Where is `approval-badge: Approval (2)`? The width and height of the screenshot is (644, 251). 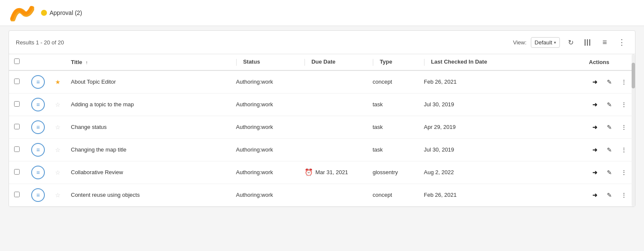 approval-badge: Approval (2) is located at coordinates (61, 13).